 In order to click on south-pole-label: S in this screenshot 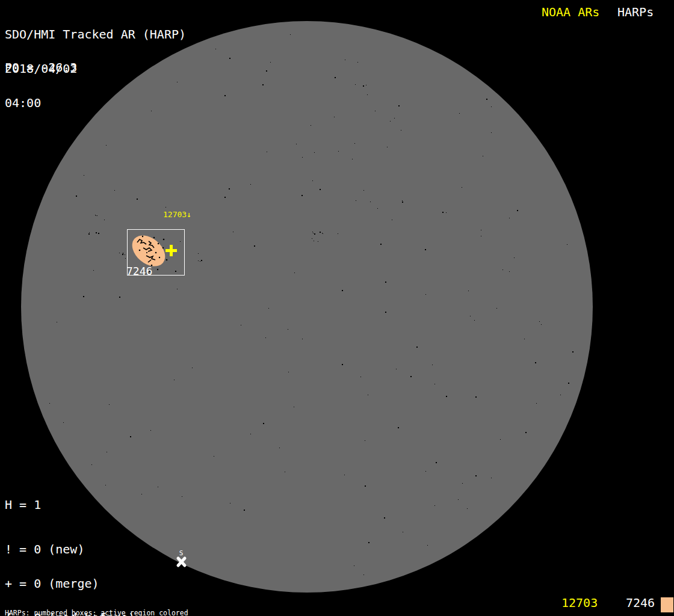, I will do `click(181, 553)`.